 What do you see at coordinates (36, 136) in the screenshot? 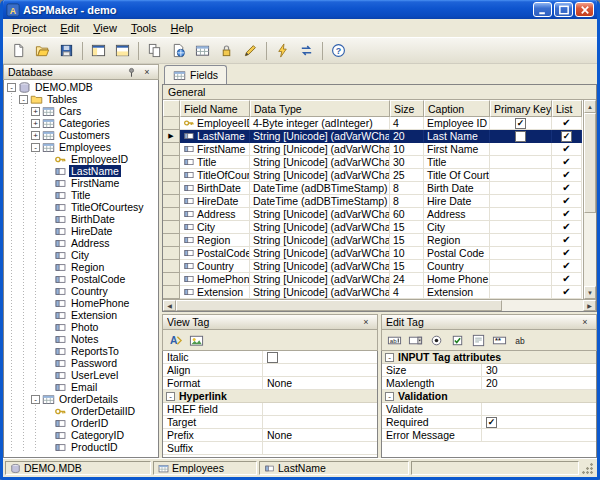
I see `expander-customers: +` at bounding box center [36, 136].